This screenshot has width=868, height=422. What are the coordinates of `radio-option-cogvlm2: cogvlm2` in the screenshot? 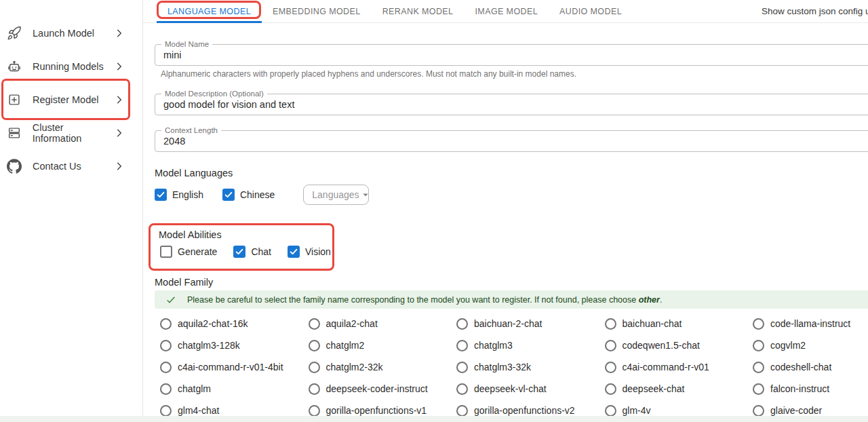 It's located at (808, 345).